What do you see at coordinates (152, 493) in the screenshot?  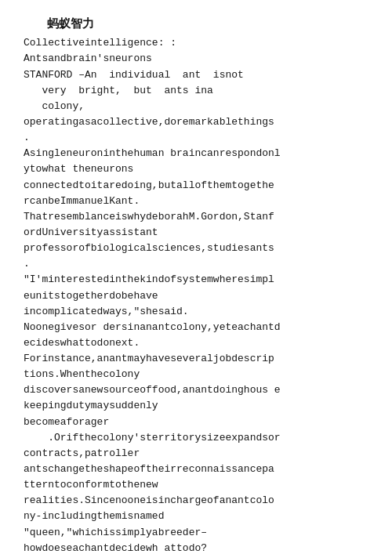 I see `paragraph-7: .Orifthecolony'sterritorysizeexpandsor c…` at bounding box center [152, 493].